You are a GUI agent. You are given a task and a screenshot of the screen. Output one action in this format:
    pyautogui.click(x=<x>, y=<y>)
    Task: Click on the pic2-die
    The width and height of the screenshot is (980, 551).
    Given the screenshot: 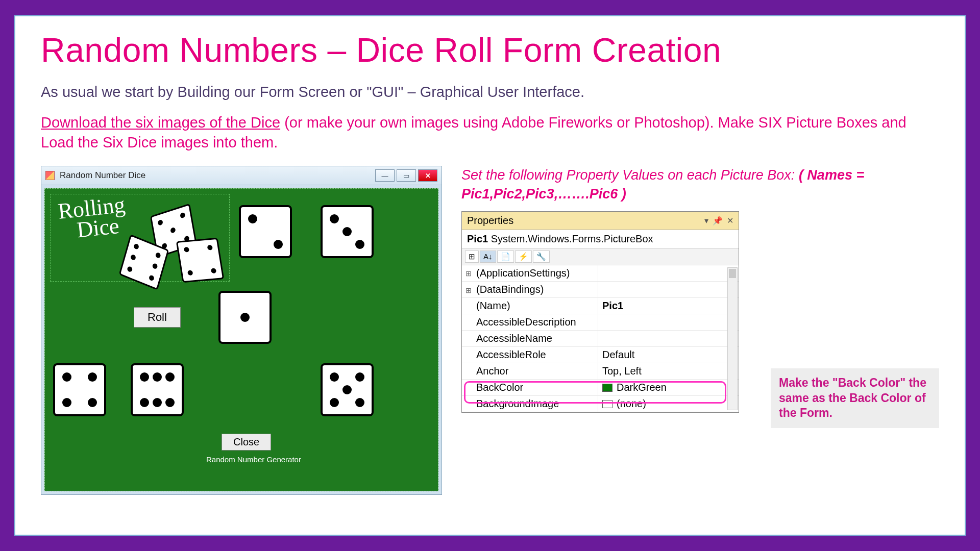 What is the action you would take?
    pyautogui.click(x=265, y=232)
    